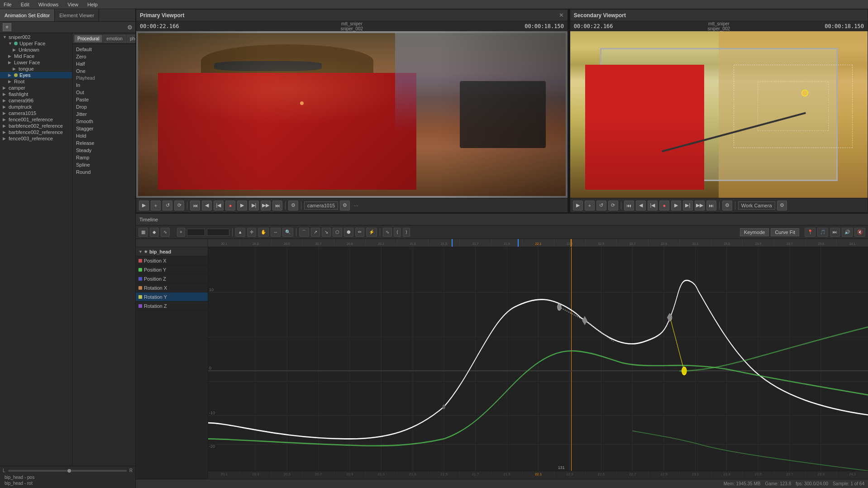 The image size is (868, 488). I want to click on menu-file: File, so click(8, 5).